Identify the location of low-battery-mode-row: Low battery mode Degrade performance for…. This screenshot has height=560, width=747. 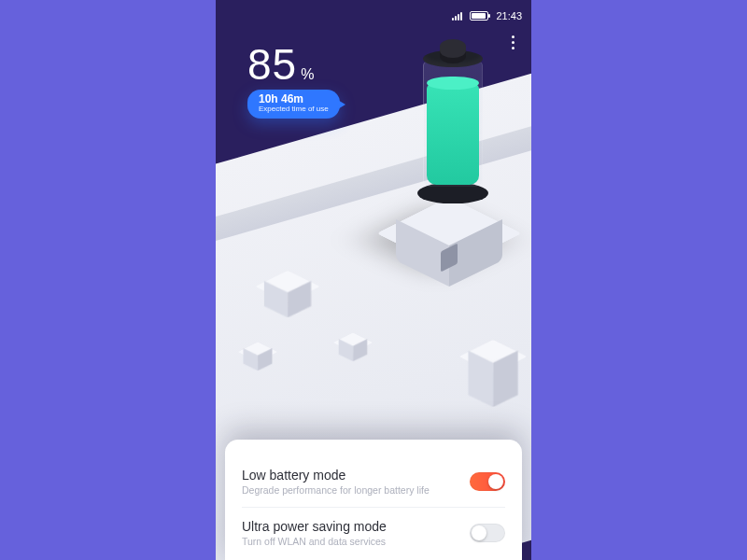
(374, 482).